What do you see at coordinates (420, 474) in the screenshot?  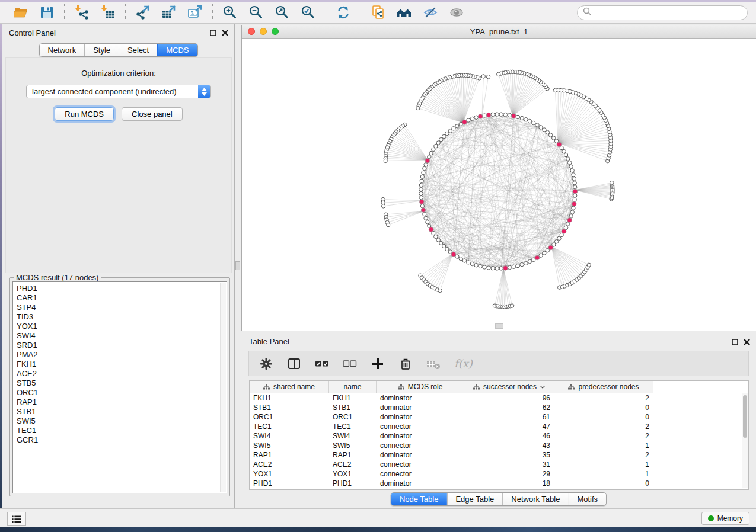 I see `cell-role: connector` at bounding box center [420, 474].